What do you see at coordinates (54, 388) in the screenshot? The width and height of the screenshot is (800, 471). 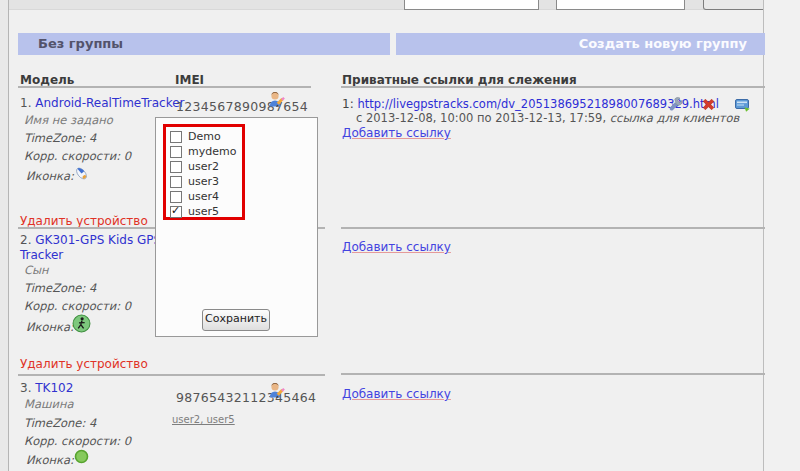 I see `device-3-name-link: TK102` at bounding box center [54, 388].